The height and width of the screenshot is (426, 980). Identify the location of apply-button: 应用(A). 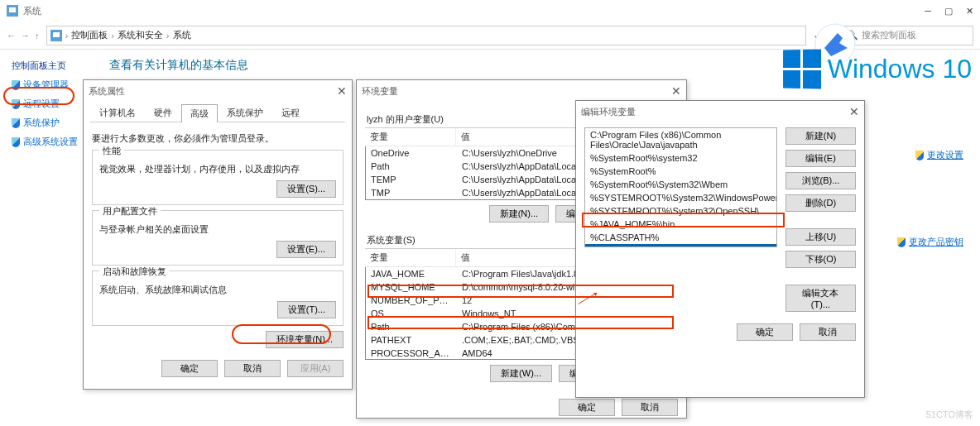
(315, 369).